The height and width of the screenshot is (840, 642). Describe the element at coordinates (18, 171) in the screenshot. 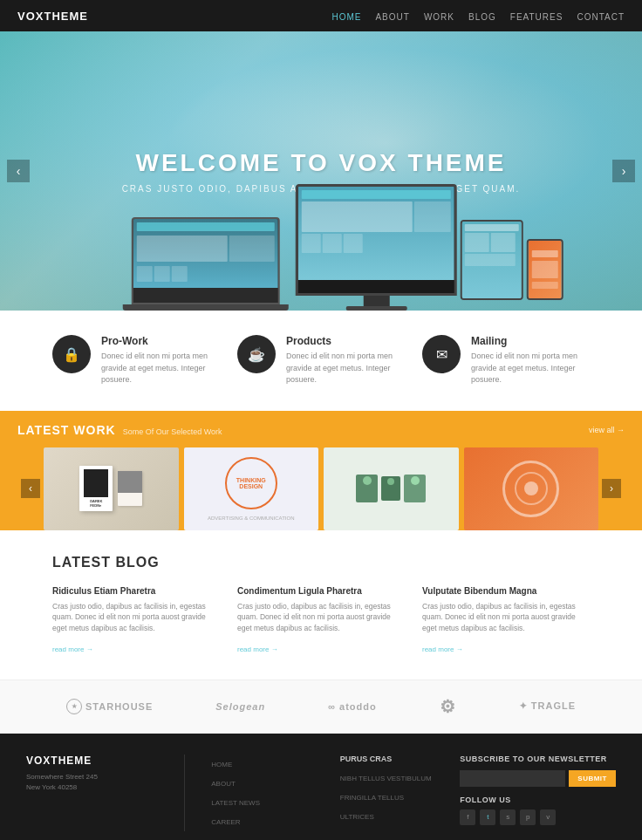

I see `hero-prev-button: ‹` at that location.